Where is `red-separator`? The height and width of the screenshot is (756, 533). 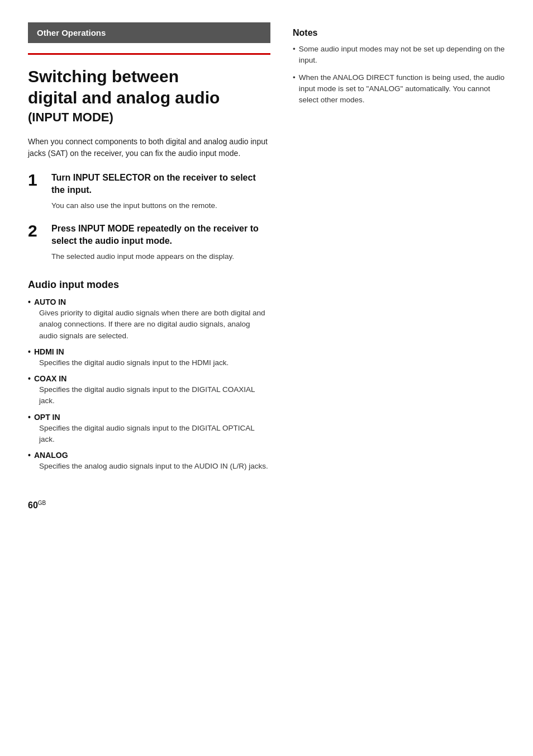
red-separator is located at coordinates (149, 54).